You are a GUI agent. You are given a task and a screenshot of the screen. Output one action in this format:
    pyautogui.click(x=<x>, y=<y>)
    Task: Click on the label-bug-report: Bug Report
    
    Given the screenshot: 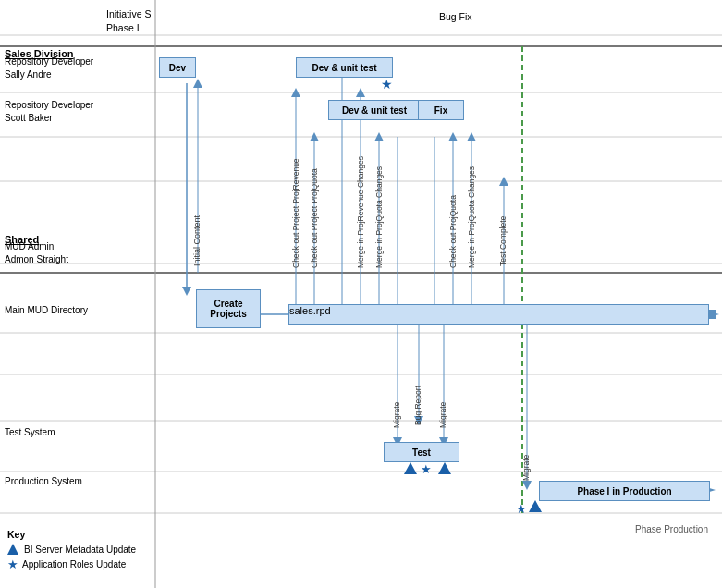 What is the action you would take?
    pyautogui.click(x=418, y=405)
    